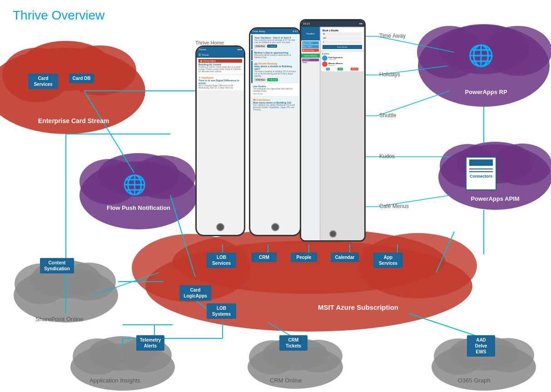  What do you see at coordinates (222, 311) in the screenshot?
I see `lob-systems-node: LOB Systems` at bounding box center [222, 311].